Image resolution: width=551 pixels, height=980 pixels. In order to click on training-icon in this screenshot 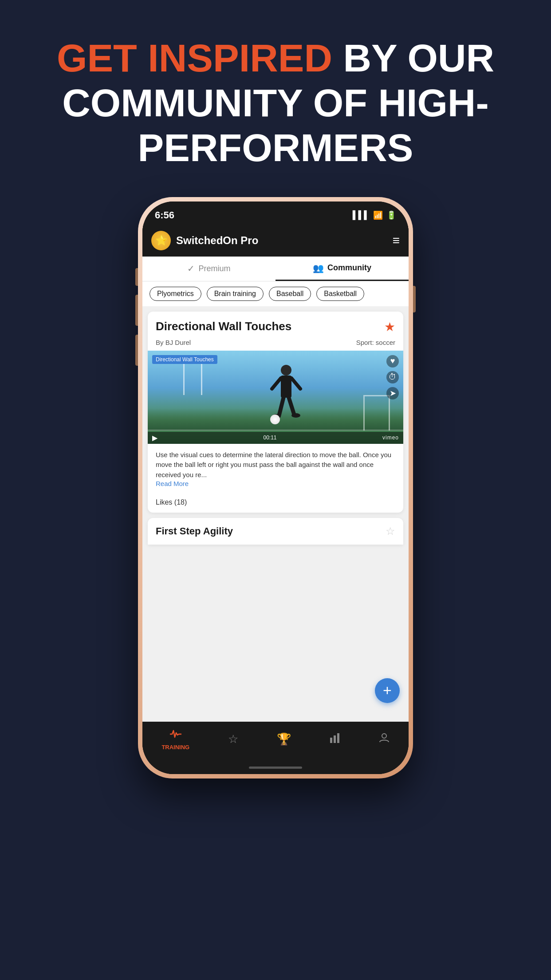, I will do `click(176, 735)`.